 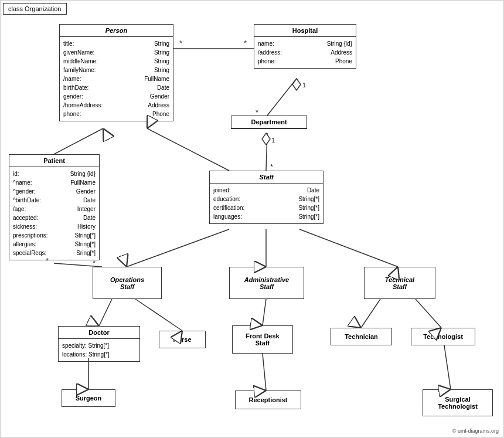 What do you see at coordinates (182, 339) in the screenshot?
I see `class-nurse: Nurse` at bounding box center [182, 339].